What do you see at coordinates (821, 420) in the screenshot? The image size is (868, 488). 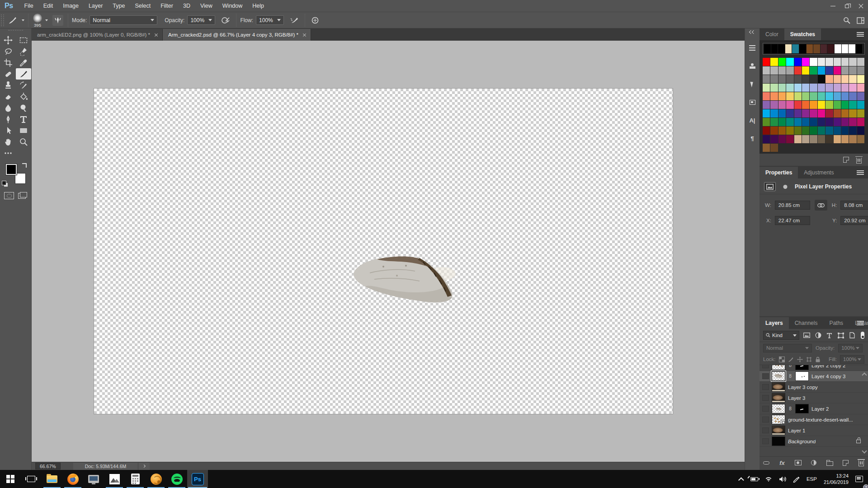 I see `layer-name: ground-texture-desert-wall...` at bounding box center [821, 420].